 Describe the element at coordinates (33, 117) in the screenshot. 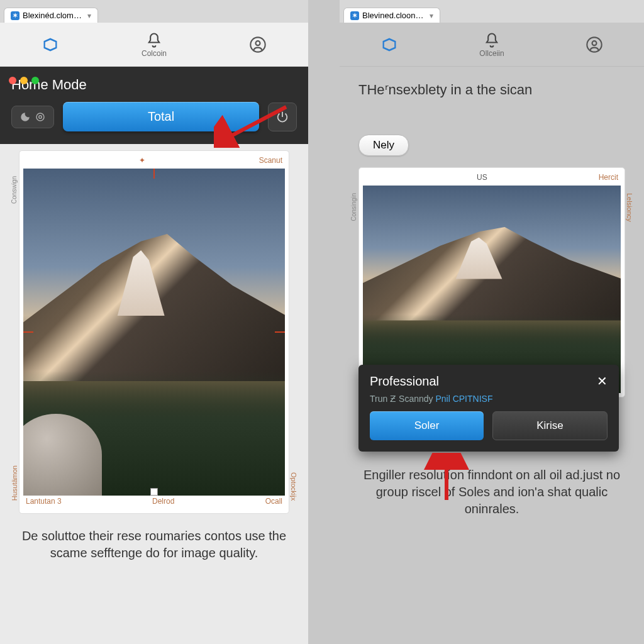

I see `tool-pill` at that location.